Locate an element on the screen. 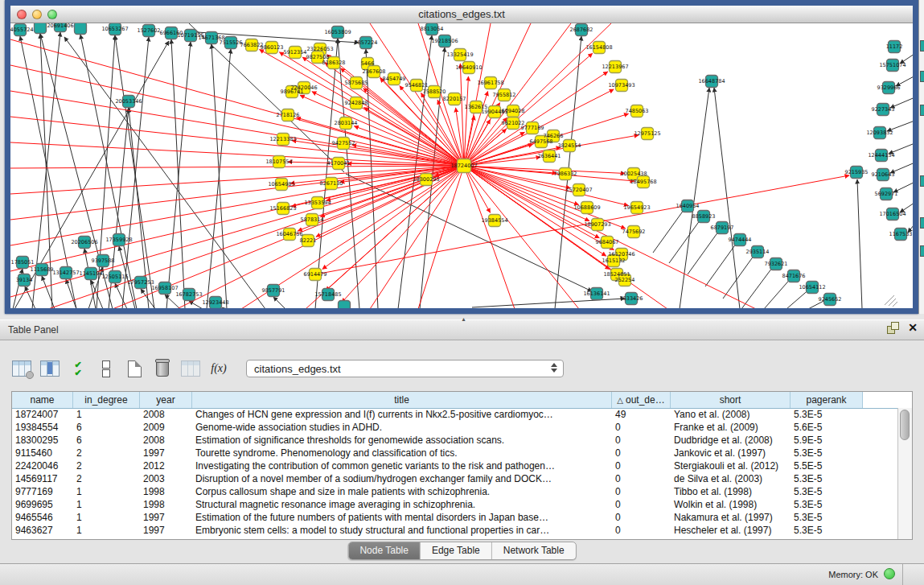 The width and height of the screenshot is (924, 585). table-cell: 5.9E-5 is located at coordinates (827, 440).